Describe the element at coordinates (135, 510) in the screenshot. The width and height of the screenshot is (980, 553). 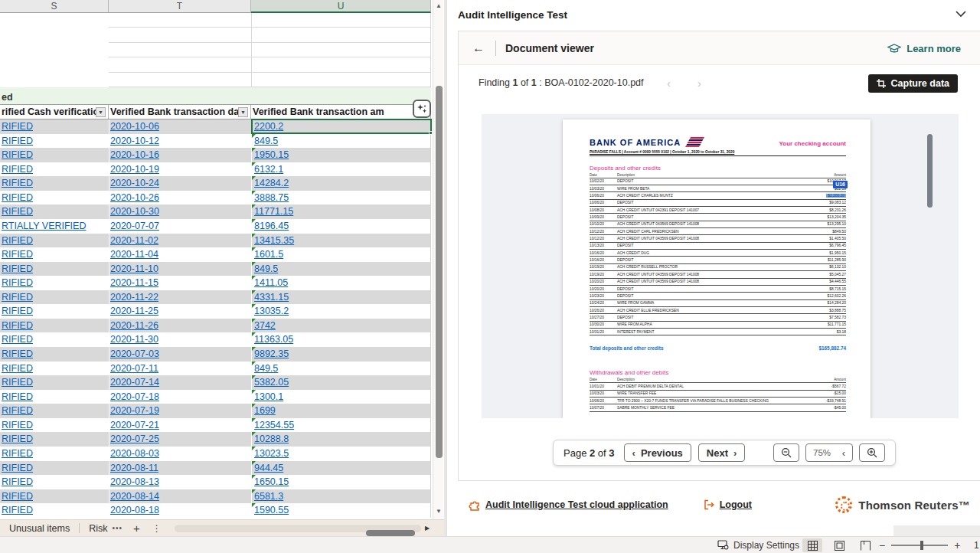
I see `cell-link: 2020-08-18` at that location.